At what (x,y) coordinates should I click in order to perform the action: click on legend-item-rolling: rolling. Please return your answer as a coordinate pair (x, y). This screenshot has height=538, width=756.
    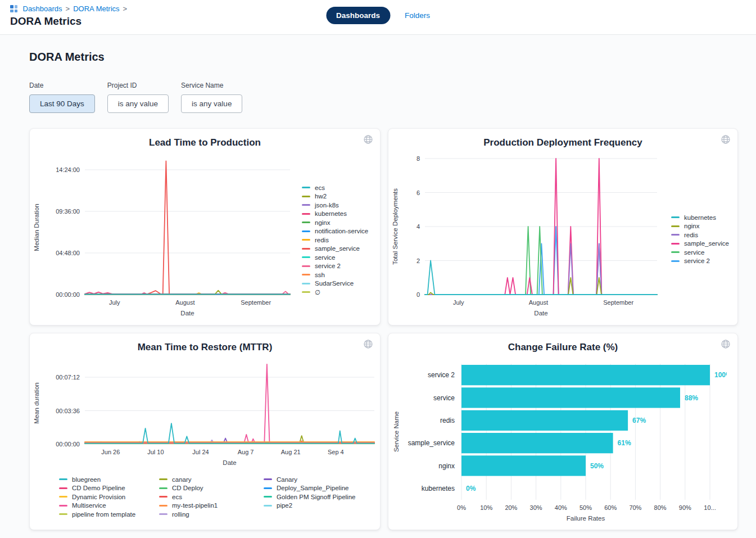
    Looking at the image, I should click on (211, 514).